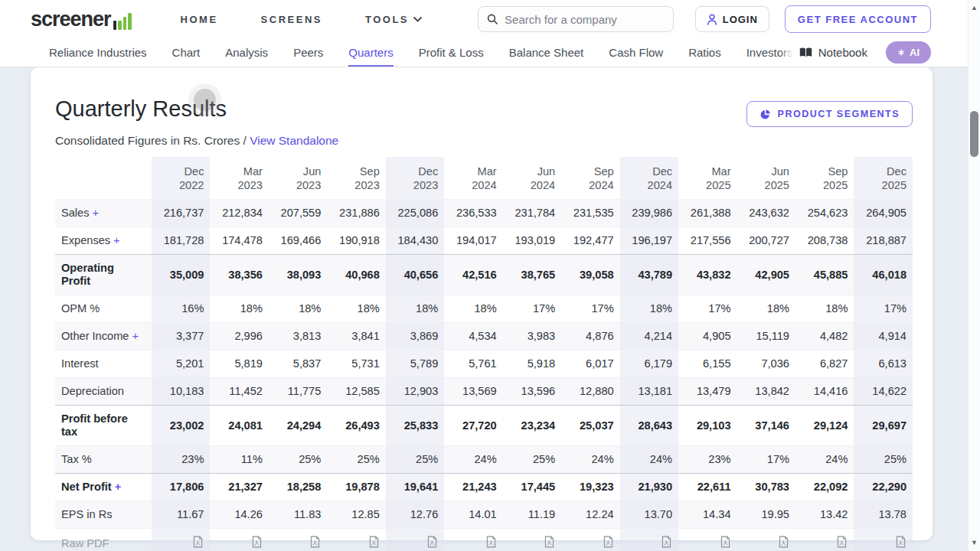  Describe the element at coordinates (98, 52) in the screenshot. I see `tab-reliance-industries: Reliance Industries` at that location.